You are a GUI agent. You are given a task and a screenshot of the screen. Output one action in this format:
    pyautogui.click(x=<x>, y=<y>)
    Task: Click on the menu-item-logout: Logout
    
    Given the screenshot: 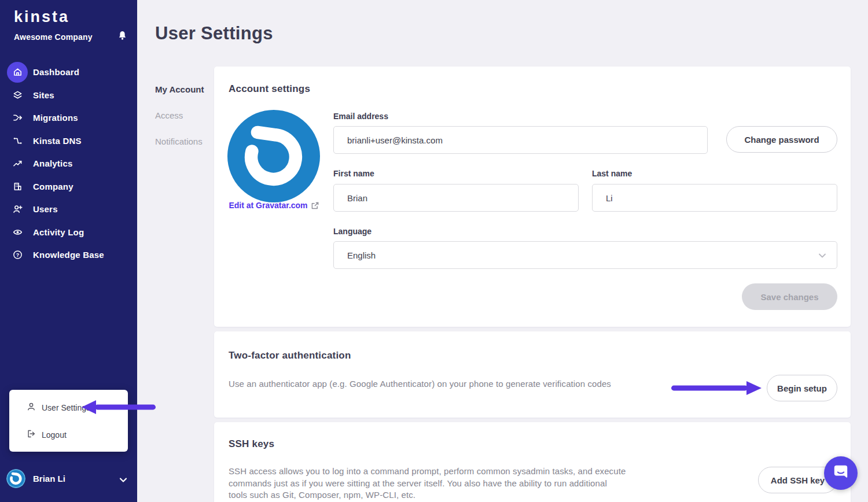 What is the action you would take?
    pyautogui.click(x=46, y=435)
    